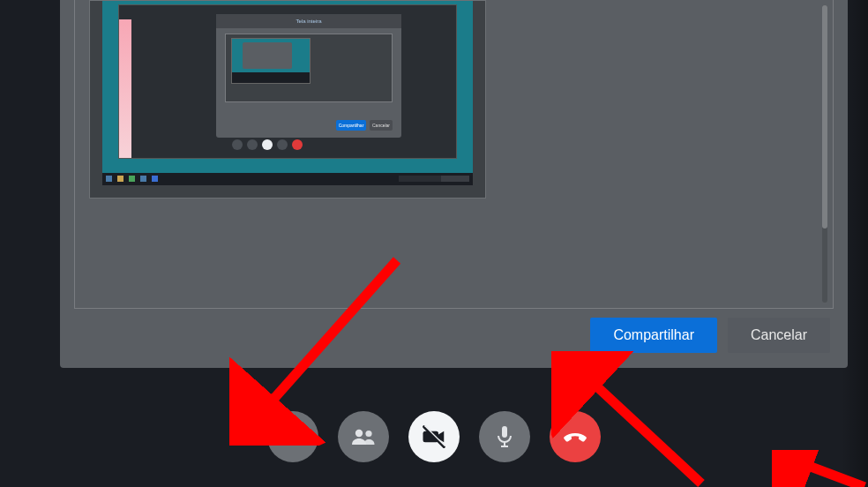 The height and width of the screenshot is (487, 868). What do you see at coordinates (825, 116) in the screenshot?
I see `scrollbar-thumb` at bounding box center [825, 116].